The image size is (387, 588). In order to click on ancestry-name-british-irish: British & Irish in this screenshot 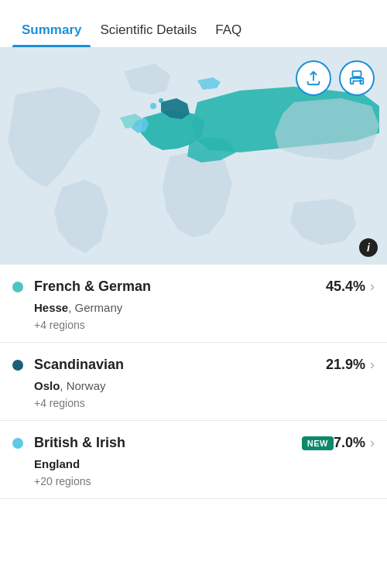, I will do `click(164, 443)`.